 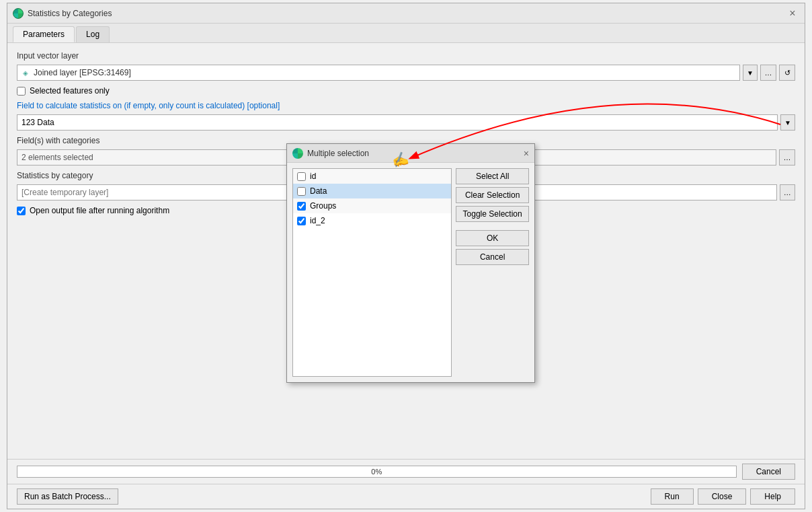 I want to click on batch-process-button: Run as Batch Process..., so click(x=67, y=497).